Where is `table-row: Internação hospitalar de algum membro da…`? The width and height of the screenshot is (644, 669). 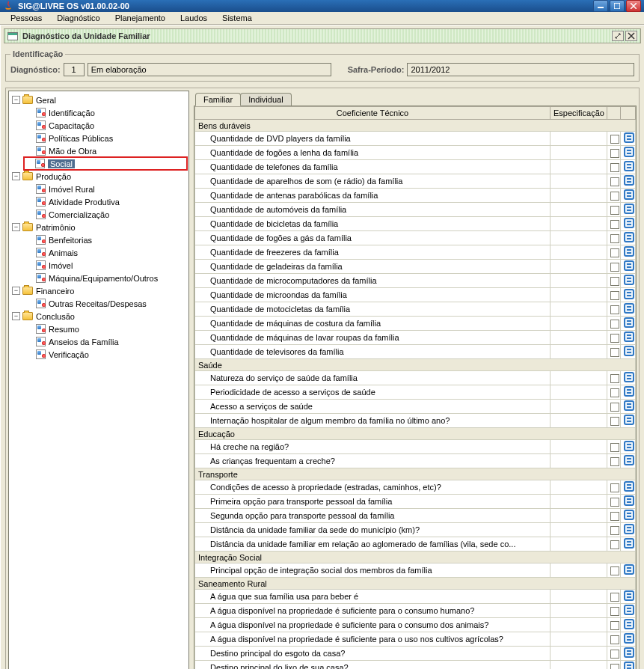
table-row: Internação hospitalar de algum membro da… is located at coordinates (416, 421).